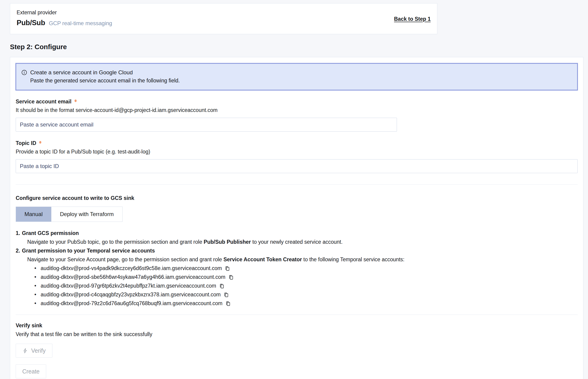  I want to click on step-desc-suffix: to your newly created service account., so click(297, 242).